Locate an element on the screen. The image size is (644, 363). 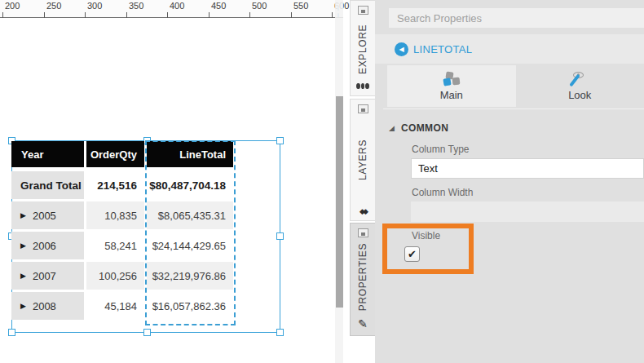
selected-object-name: LINETOTAL is located at coordinates (443, 49).